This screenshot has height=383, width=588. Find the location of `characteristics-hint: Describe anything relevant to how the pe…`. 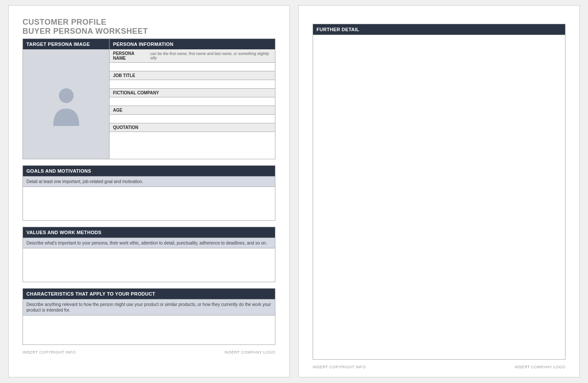

characteristics-hint: Describe anything relevant to how the pe… is located at coordinates (149, 307).